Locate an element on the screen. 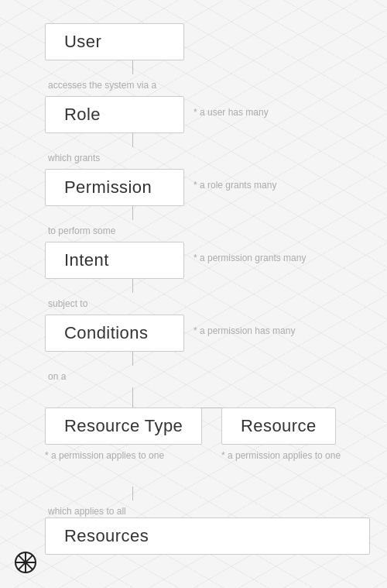  resourcetype-label: Resource Type is located at coordinates (124, 426).